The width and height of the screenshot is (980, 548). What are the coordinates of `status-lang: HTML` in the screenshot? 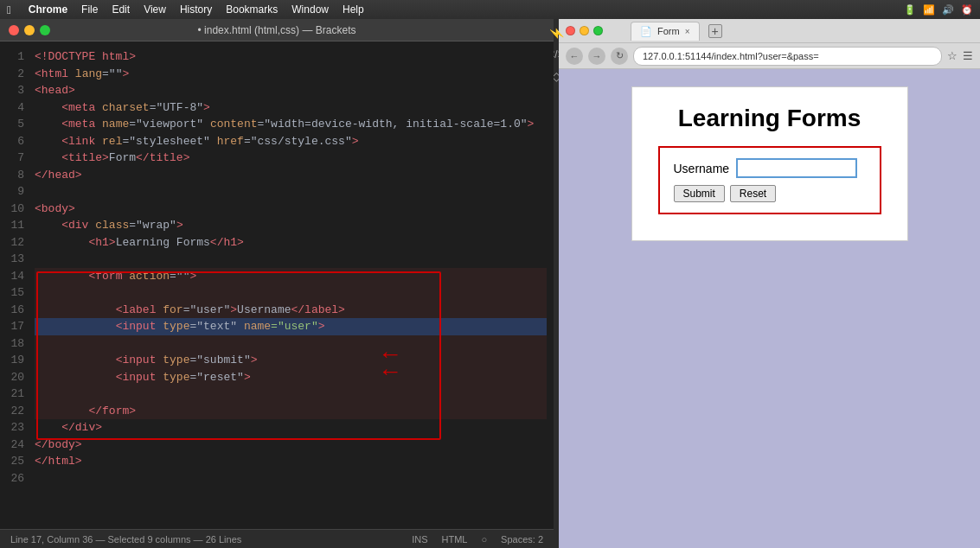 It's located at (454, 539).